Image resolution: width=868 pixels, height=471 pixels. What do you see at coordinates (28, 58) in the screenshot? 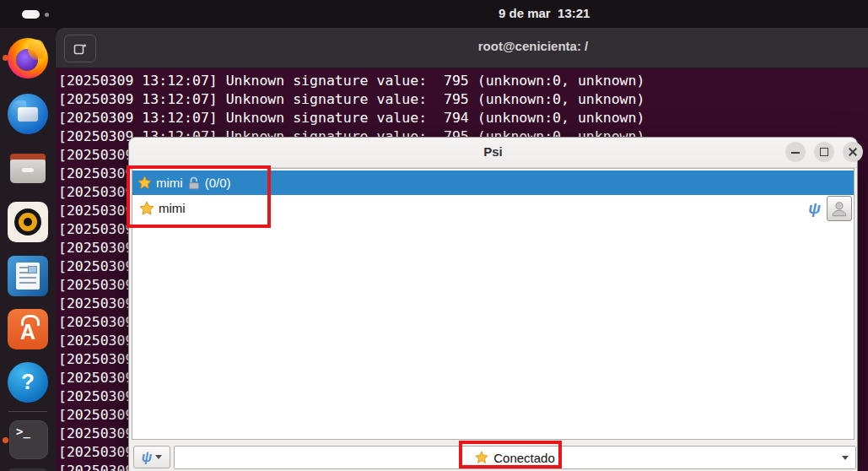
I see `dock-item-firefox` at bounding box center [28, 58].